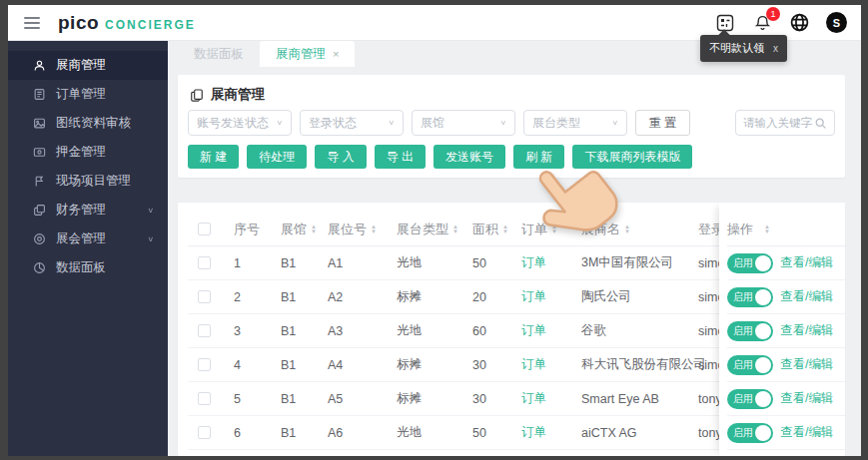  What do you see at coordinates (362, 331) in the screenshot?
I see `cell-booth-no: A3` at bounding box center [362, 331].